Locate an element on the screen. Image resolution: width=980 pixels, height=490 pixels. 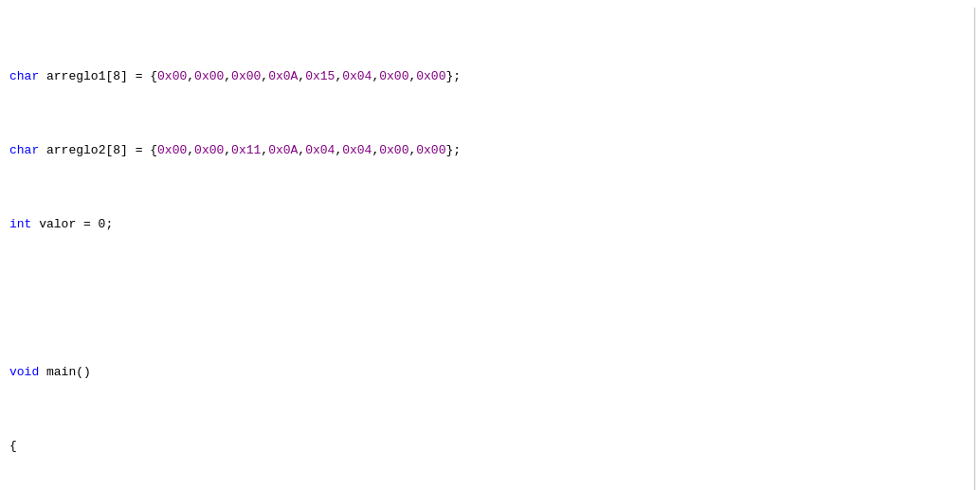
code-line-3: int valor = 0; is located at coordinates (485, 225).